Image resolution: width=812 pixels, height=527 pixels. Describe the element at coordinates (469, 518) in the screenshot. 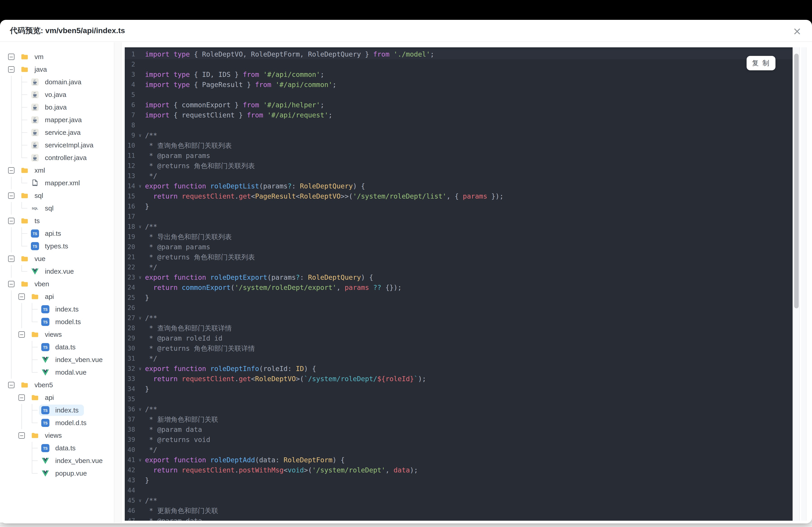

I see `code-text: * @param data` at that location.